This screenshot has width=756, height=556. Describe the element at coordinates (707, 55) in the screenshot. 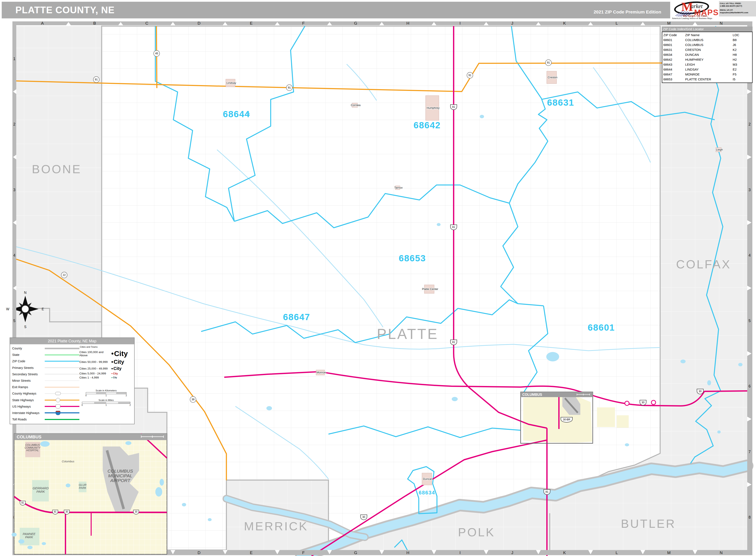

I see `zip-index-row: 68634DUNCANH8` at that location.